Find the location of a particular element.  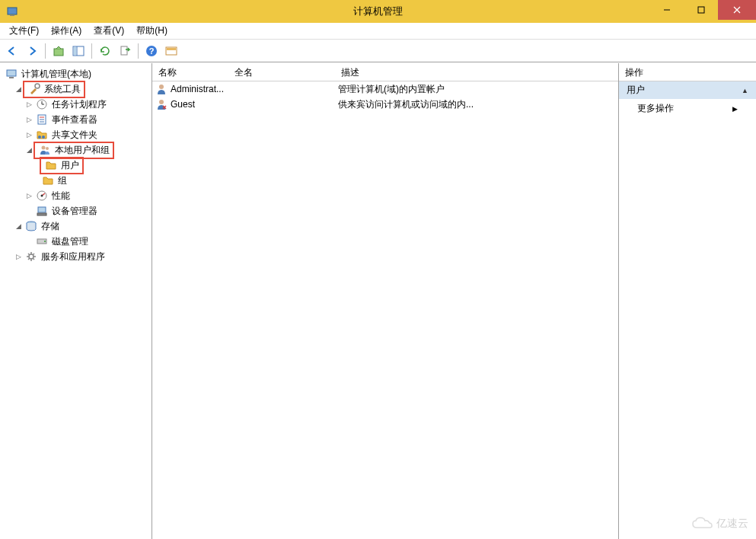

actions-header: 操作 is located at coordinates (687, 72).